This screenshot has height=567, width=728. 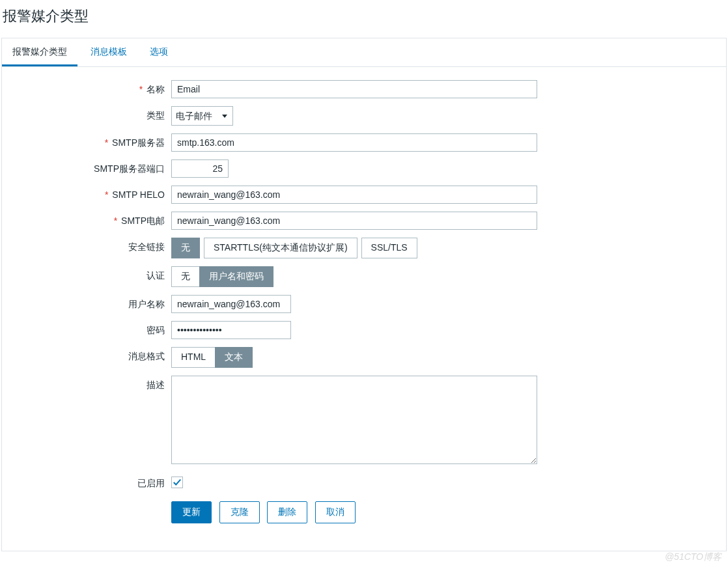 What do you see at coordinates (287, 512) in the screenshot?
I see `delete-button: 删除` at bounding box center [287, 512].